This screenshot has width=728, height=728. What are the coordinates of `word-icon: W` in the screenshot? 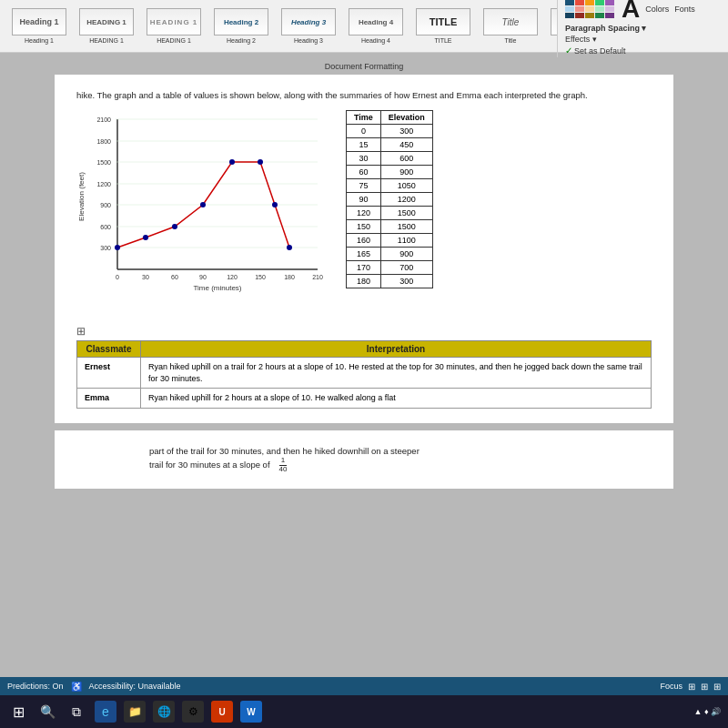 It's located at (251, 712).